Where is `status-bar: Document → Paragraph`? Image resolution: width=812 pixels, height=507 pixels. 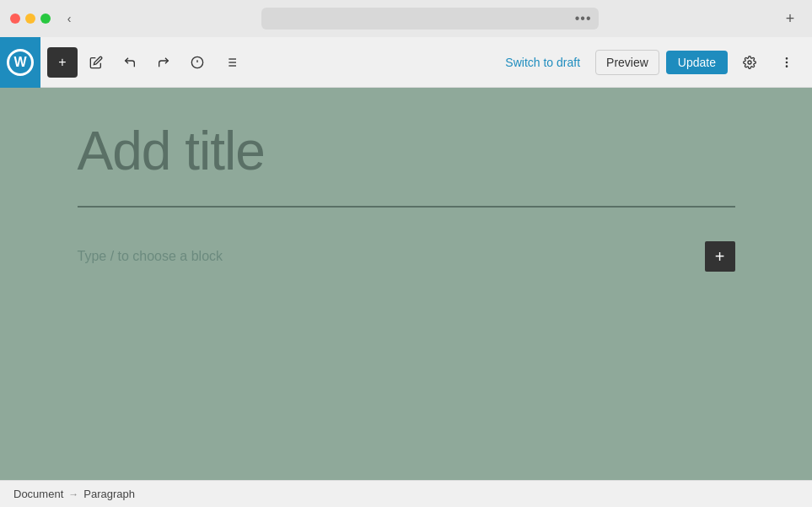
status-bar: Document → Paragraph is located at coordinates (406, 494).